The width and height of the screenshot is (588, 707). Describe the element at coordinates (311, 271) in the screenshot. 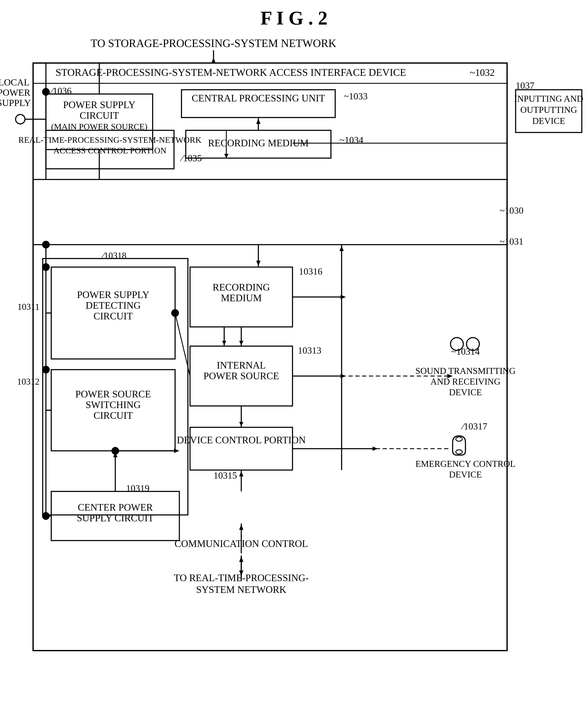

I see `ref-10316: 10316` at that location.